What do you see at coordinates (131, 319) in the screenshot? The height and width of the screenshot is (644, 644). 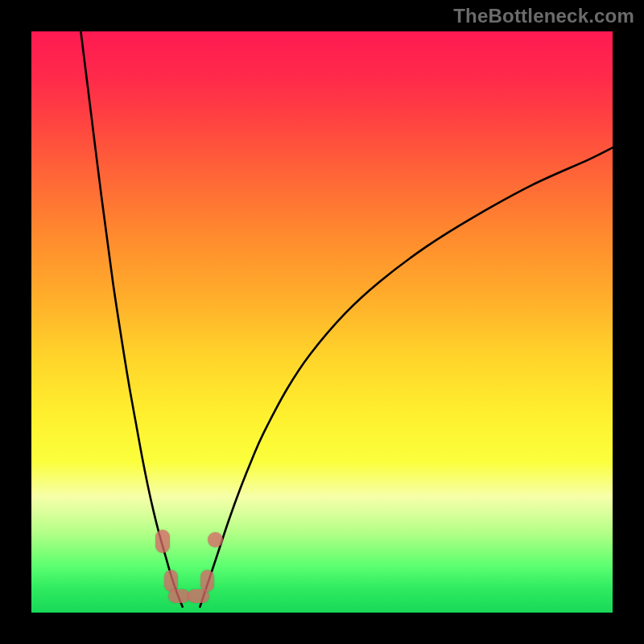 I see `curve-left-branch` at bounding box center [131, 319].